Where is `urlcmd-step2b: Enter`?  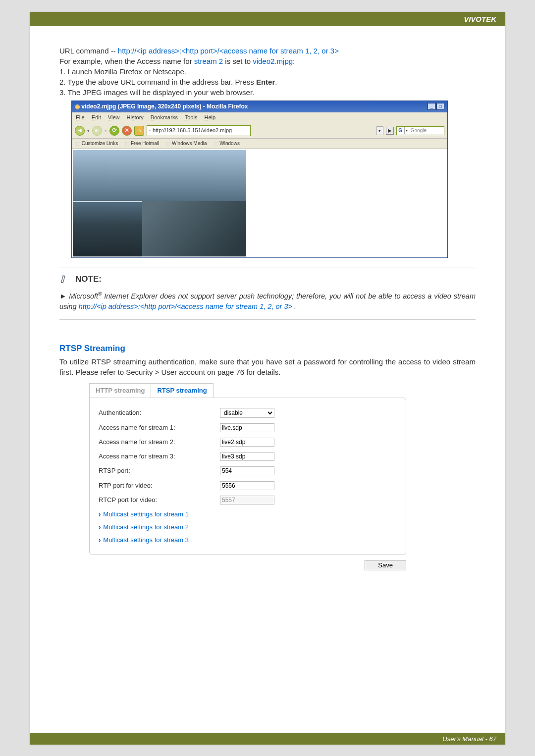 urlcmd-step2b: Enter is located at coordinates (266, 82).